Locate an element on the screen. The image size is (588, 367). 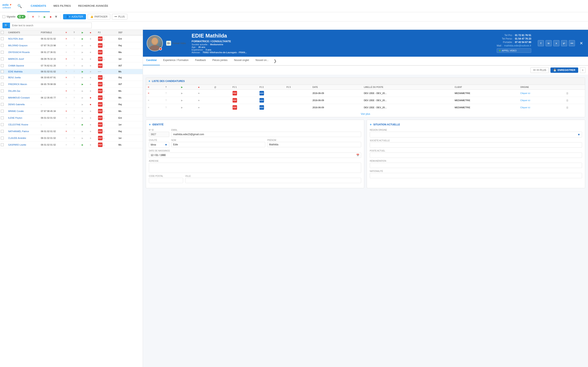
table-row: EDIE Mathilda 06 01 02 01 02 ✕ ? ▶ ■ •••… is located at coordinates (71, 72).